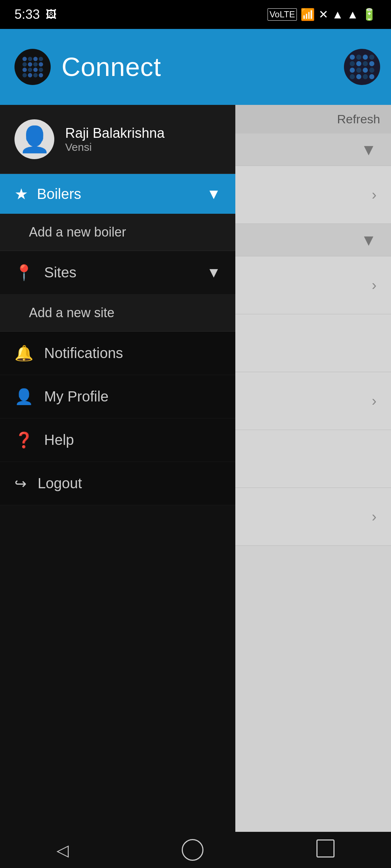 The height and width of the screenshot is (868, 391). I want to click on sidebar-item-help: ❓ Help, so click(118, 440).